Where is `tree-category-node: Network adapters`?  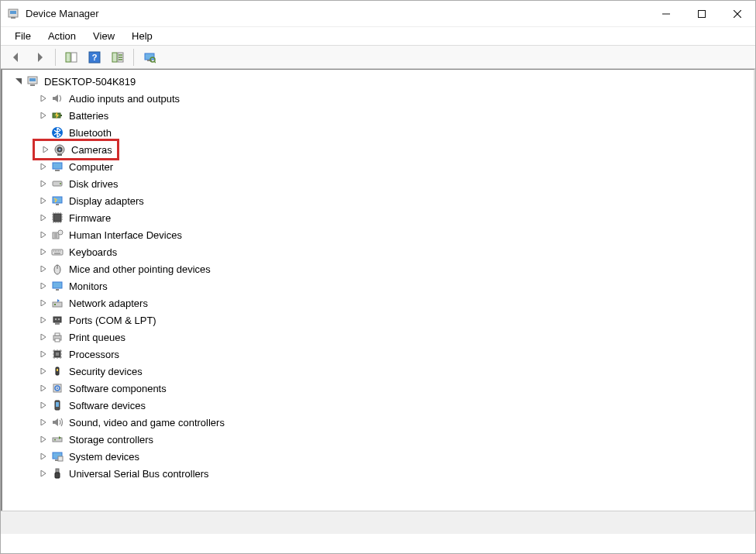
tree-category-node: Network adapters is located at coordinates (94, 303).